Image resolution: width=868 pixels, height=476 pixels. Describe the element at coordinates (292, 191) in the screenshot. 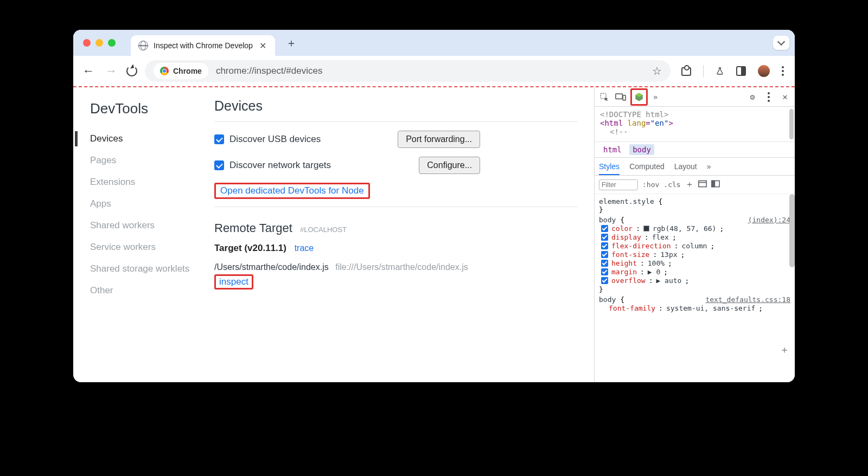

I see `open-node-devtools-link: Open dedicated DevTools for Node` at that location.